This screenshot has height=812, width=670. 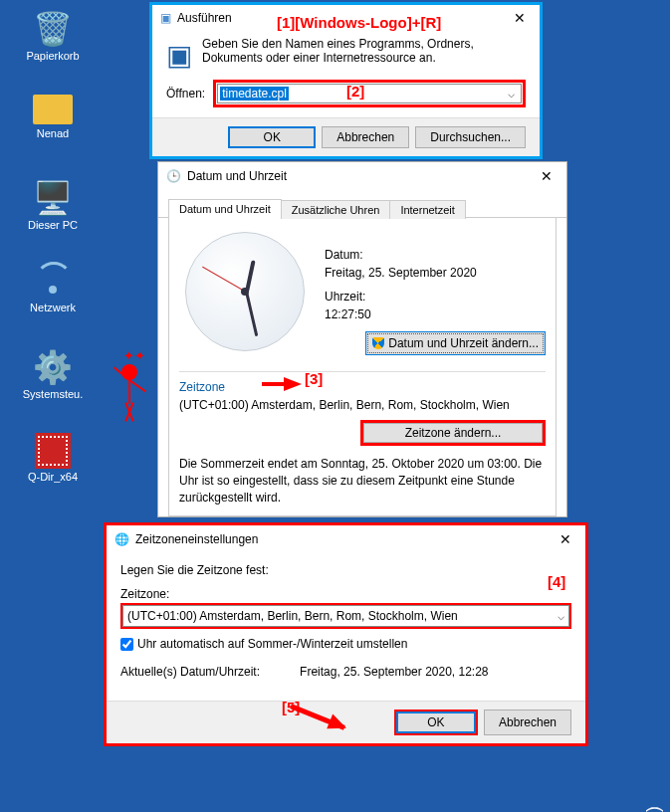 I want to click on timezone-header: Zeitzone, so click(x=362, y=387).